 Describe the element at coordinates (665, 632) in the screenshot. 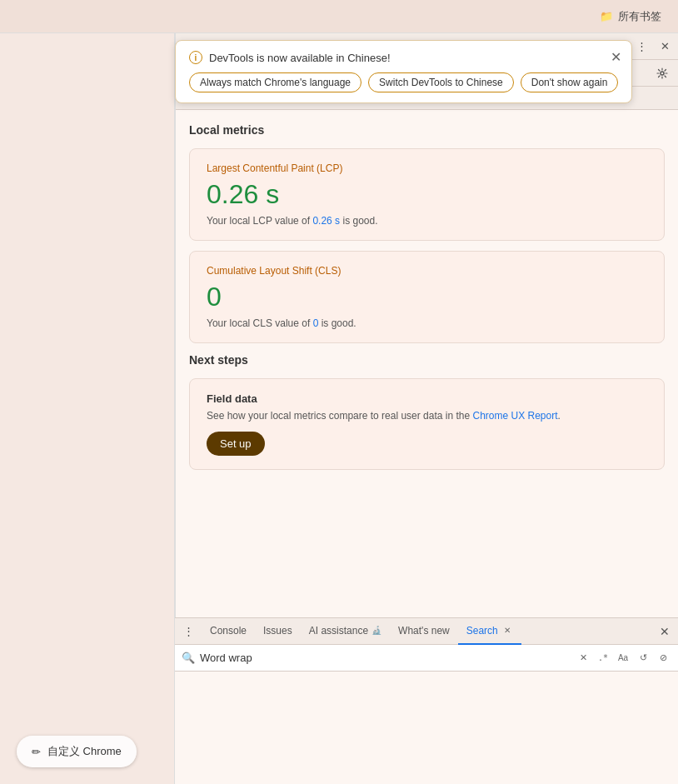

I see `drawer-close-icon: ✕` at that location.